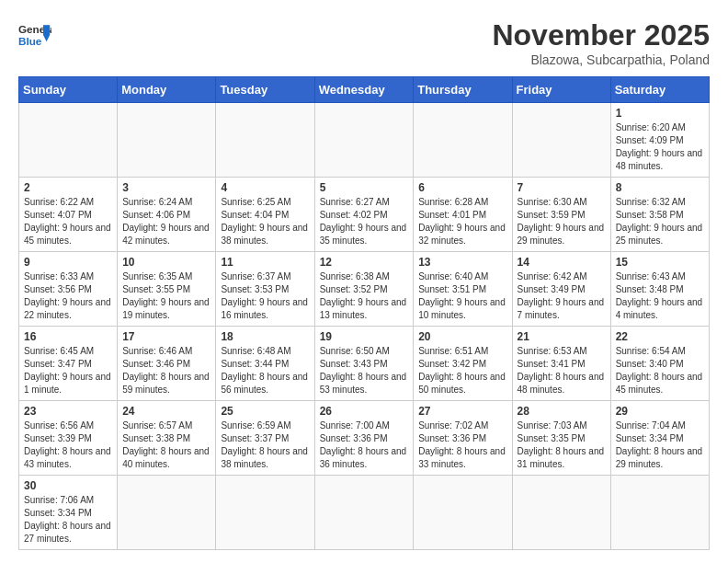  Describe the element at coordinates (68, 296) in the screenshot. I see `day-info: Sunrise: 6:33 AM Sunset: 3:56 PM Dayligh…` at that location.